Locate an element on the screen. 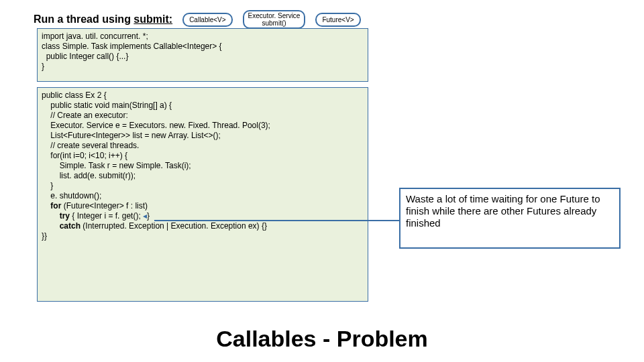  pill-callable: Callable<V> is located at coordinates (207, 20).